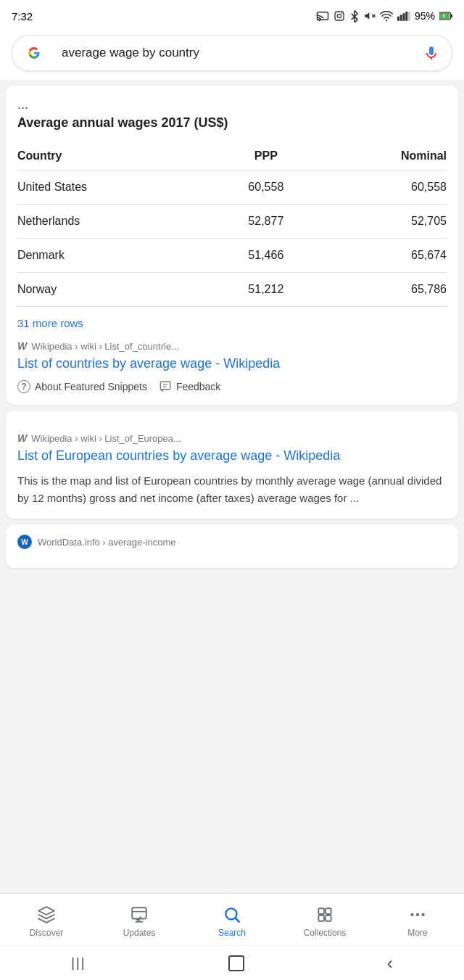 The width and height of the screenshot is (464, 980). Describe the element at coordinates (24, 387) in the screenshot. I see `question-circle-icon: ?` at that location.